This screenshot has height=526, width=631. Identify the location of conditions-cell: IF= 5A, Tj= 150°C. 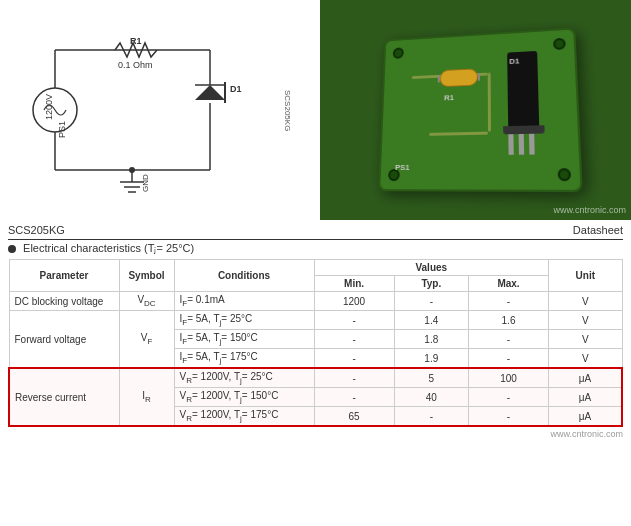
(244, 340).